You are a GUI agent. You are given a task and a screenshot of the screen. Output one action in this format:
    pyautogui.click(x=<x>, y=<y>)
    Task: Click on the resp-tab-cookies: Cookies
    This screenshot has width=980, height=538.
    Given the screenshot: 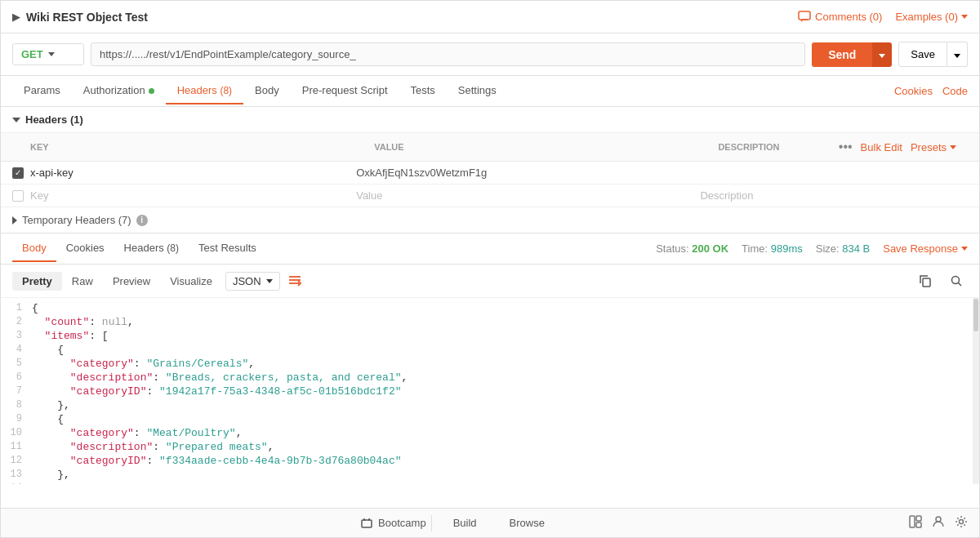 What is the action you would take?
    pyautogui.click(x=85, y=248)
    